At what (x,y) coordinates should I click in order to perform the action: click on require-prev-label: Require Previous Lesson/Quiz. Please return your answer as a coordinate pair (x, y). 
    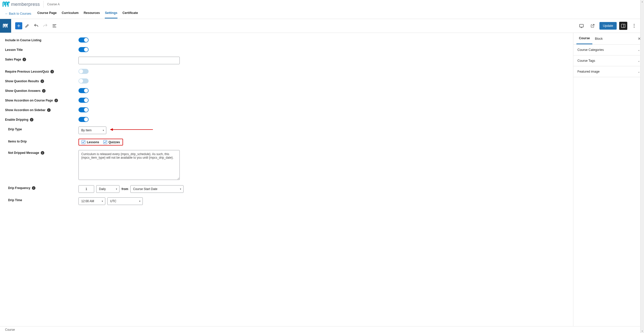
    Looking at the image, I should click on (27, 72).